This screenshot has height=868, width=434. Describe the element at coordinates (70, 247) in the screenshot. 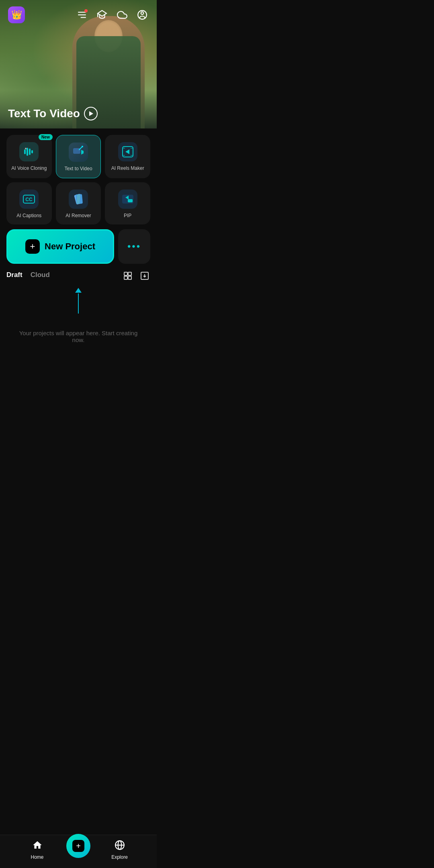

I see `new-project-label: New Project` at that location.